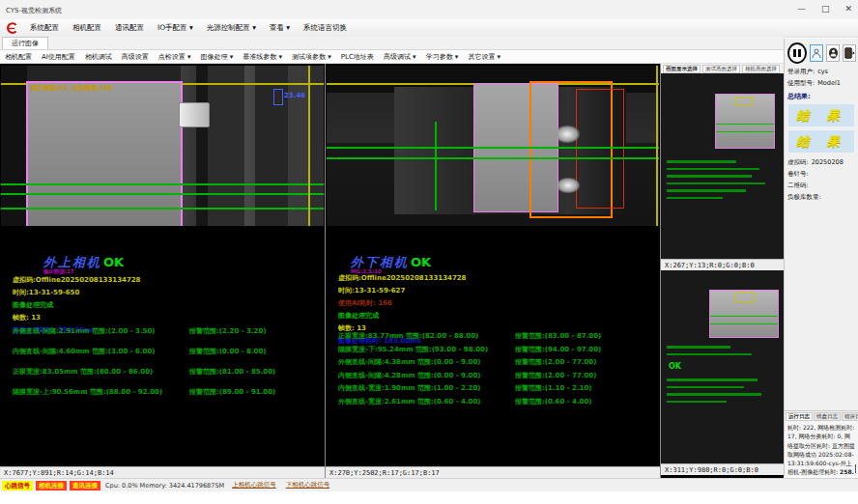 This screenshot has width=858, height=504. What do you see at coordinates (674, 367) in the screenshot?
I see `mini-ok-label: OK` at bounding box center [674, 367].